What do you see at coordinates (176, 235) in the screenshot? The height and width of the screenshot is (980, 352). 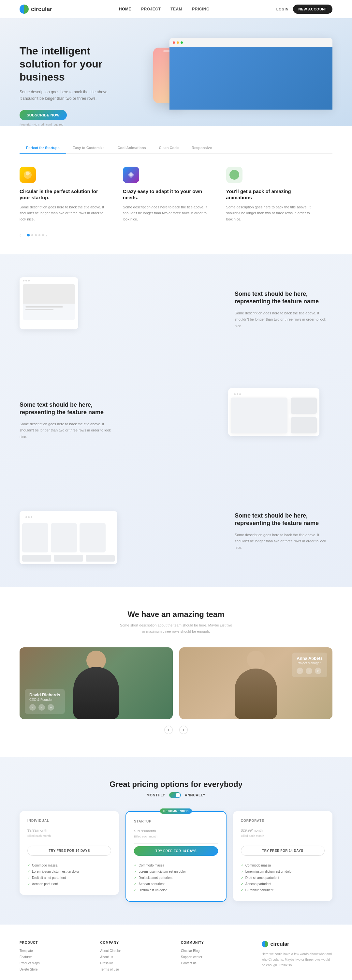 I see `carousel-dots: ‹ ›` at bounding box center [176, 235].